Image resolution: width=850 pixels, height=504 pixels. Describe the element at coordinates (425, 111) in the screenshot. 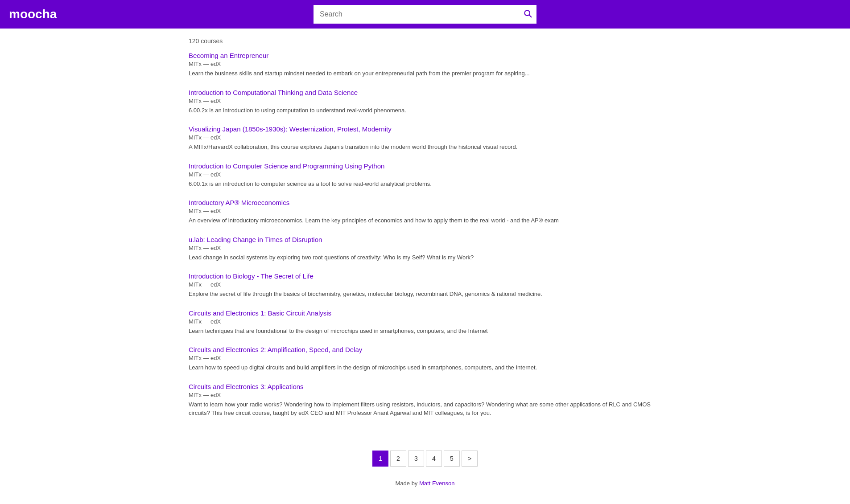

I see `course-description: 6.00.2x is an introduction to using comp…` at that location.